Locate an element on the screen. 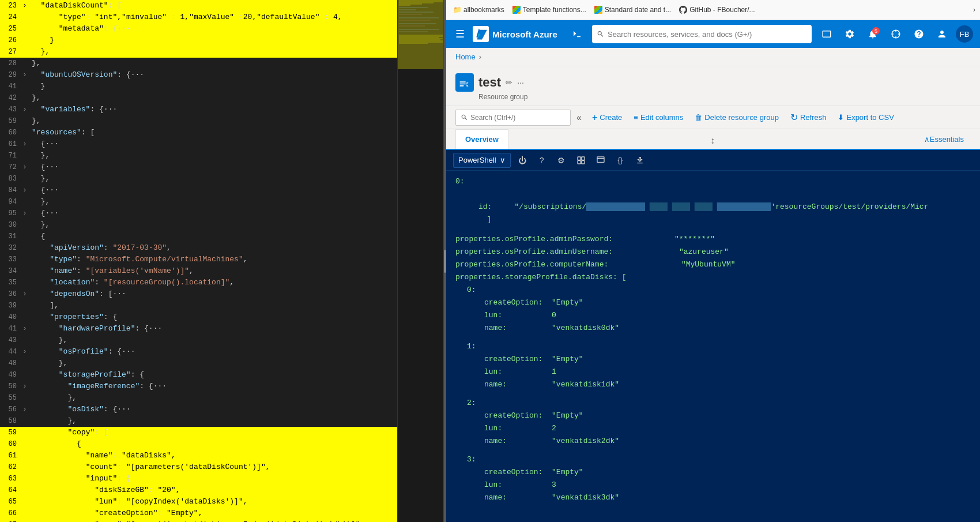 This screenshot has width=980, height=522. user-icon is located at coordinates (942, 34).